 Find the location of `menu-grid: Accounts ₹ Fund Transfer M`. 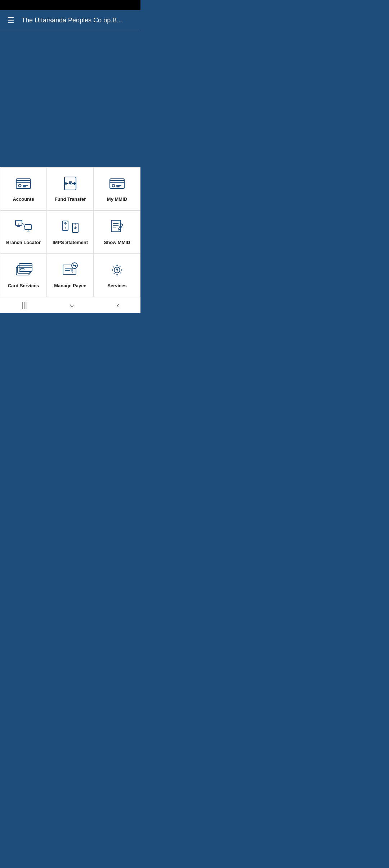

menu-grid: Accounts ₹ Fund Transfer M is located at coordinates (70, 232).